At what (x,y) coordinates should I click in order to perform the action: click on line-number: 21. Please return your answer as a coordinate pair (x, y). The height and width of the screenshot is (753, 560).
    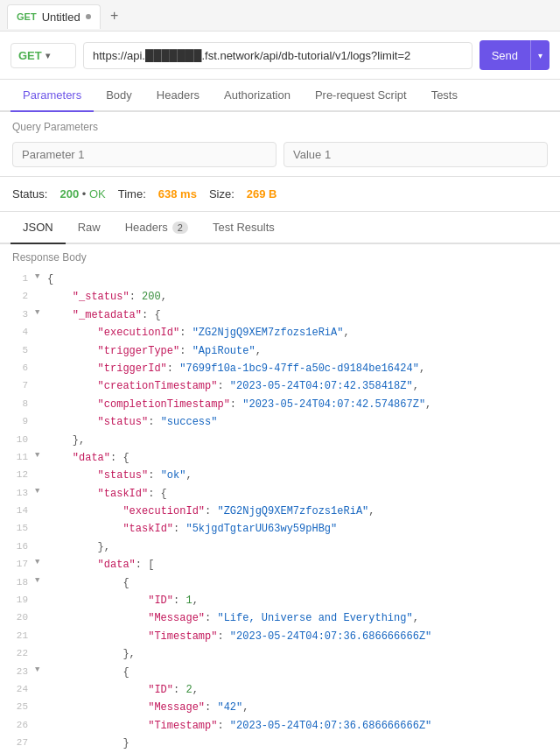
    Looking at the image, I should click on (21, 636).